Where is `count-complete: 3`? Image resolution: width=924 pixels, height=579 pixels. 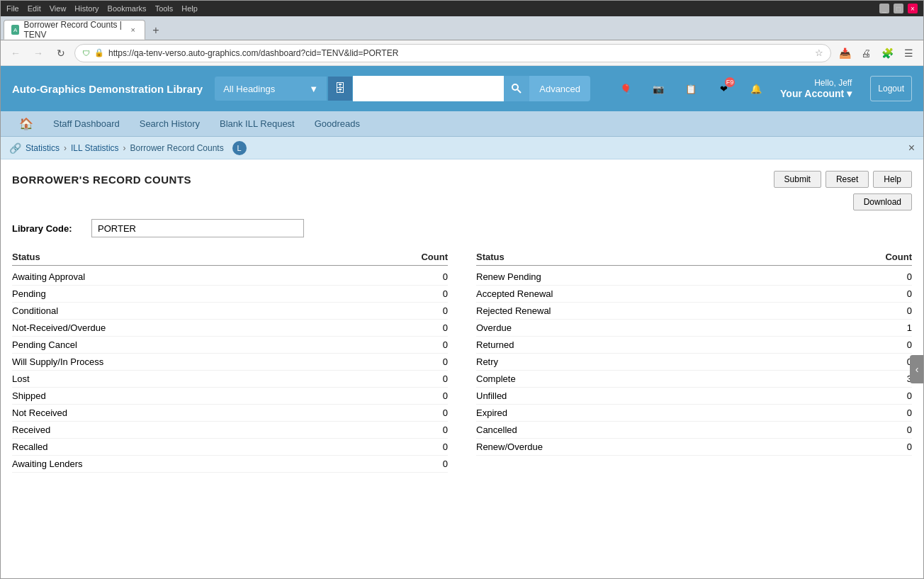 count-complete: 3 is located at coordinates (891, 378).